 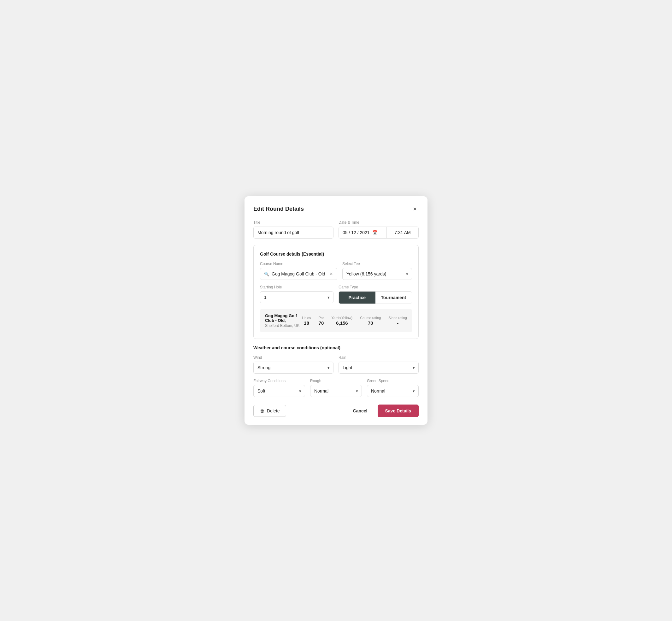 What do you see at coordinates (379, 233) in the screenshot?
I see `datetime-inner: 05 / 12 / 2021 📅 7:31 AM` at bounding box center [379, 233].